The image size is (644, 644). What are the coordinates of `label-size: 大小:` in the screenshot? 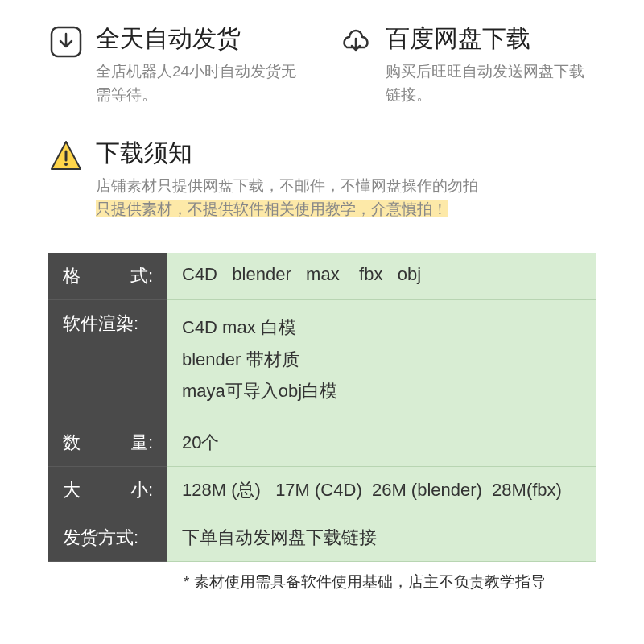 It's located at (108, 489).